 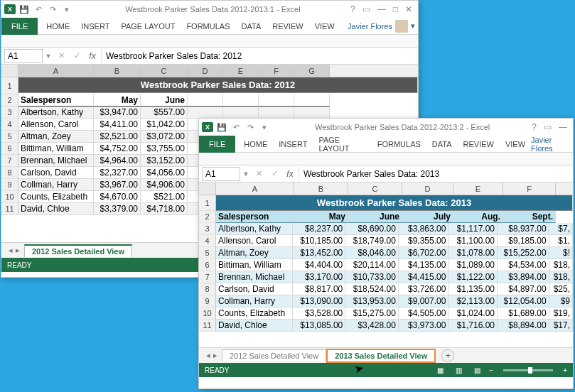 I want to click on formula-input: Westbrook Parker Sales Data: 2013, so click(x=434, y=174).